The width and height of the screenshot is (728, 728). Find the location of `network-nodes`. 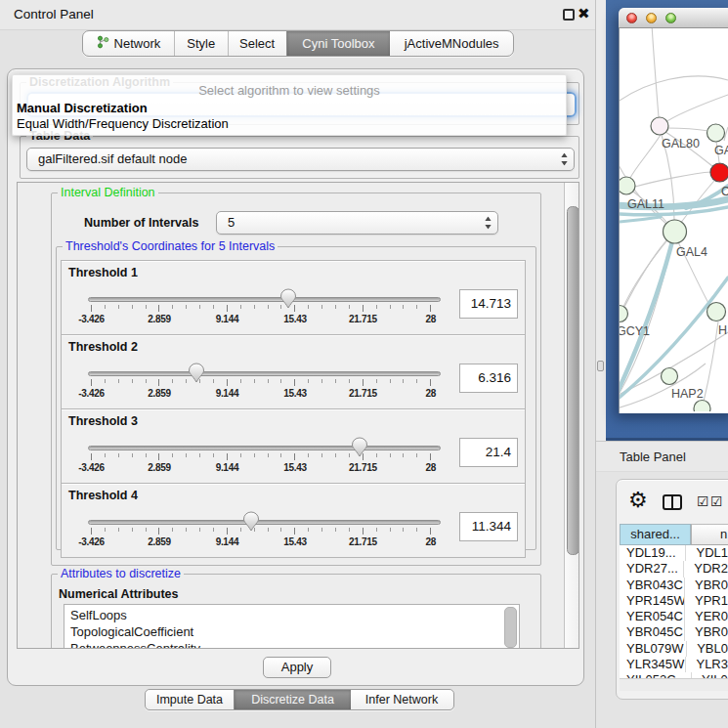

network-nodes is located at coordinates (674, 264).